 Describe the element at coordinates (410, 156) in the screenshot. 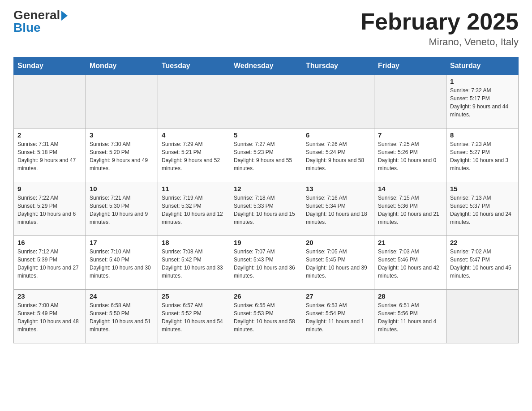

I see `day-info: Sunrise: 7:25 AM Sunset: 5:26 PM Dayligh…` at that location.